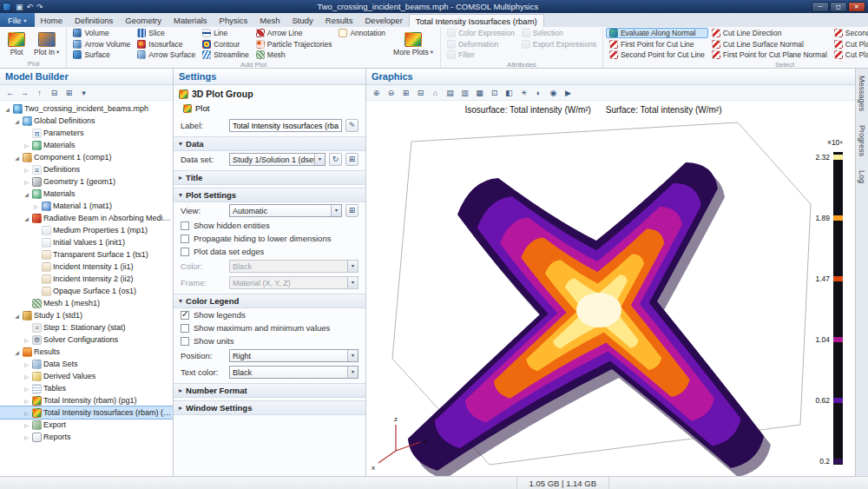 The image size is (868, 489). I want to click on section-number-format: ▸ Number Format, so click(269, 391).